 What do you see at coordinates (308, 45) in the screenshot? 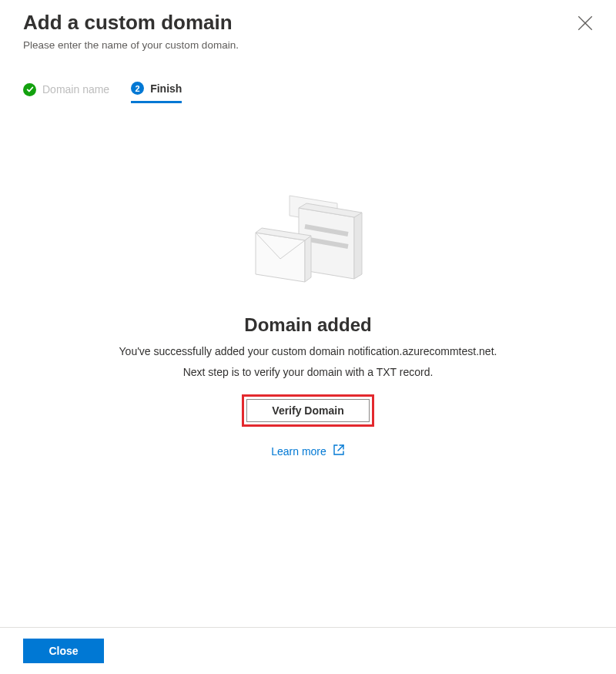
I see `panel-subtitle: Please enter the name of your custom dom…` at bounding box center [308, 45].